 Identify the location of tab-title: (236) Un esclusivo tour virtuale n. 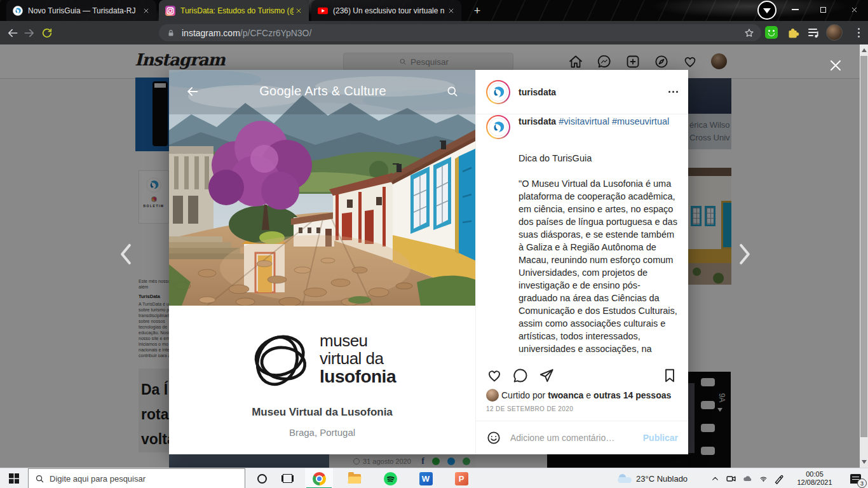
(390, 11).